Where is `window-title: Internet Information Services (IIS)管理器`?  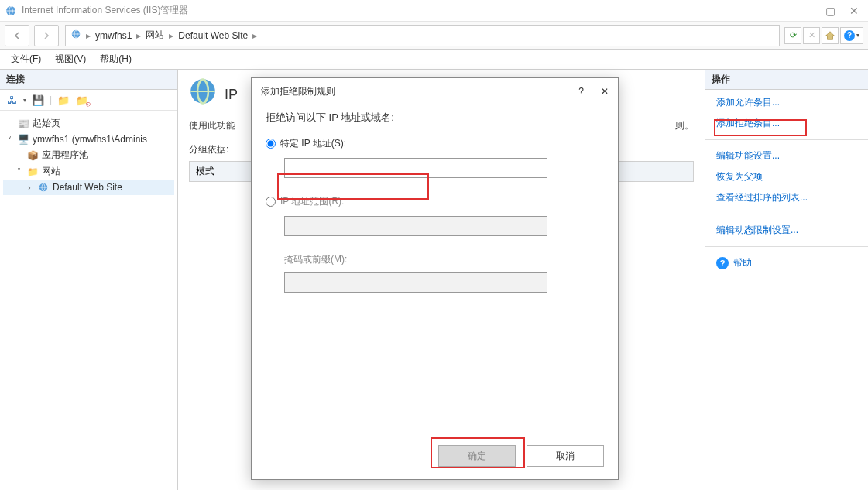 window-title: Internet Information Services (IIS)管理器 is located at coordinates (105, 11).